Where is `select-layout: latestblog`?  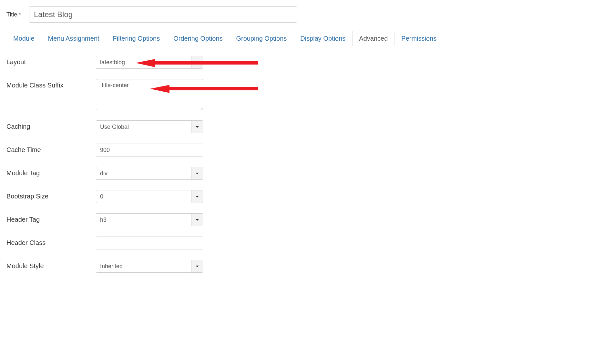
select-layout: latestblog is located at coordinates (149, 62).